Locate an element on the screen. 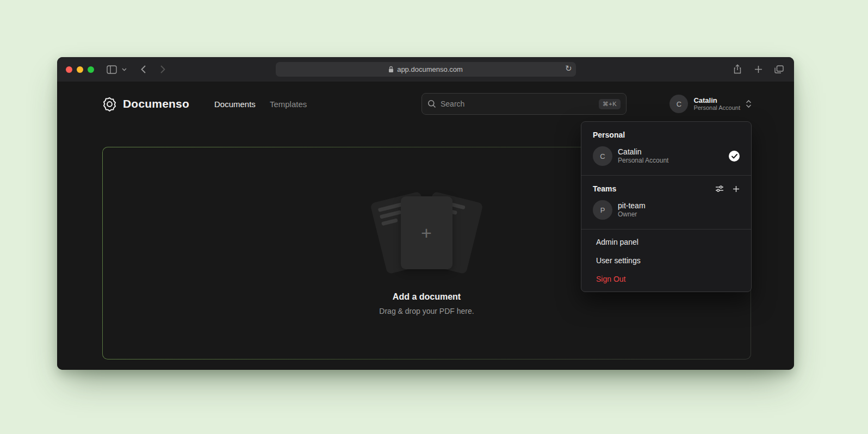  search-icon is located at coordinates (432, 104).